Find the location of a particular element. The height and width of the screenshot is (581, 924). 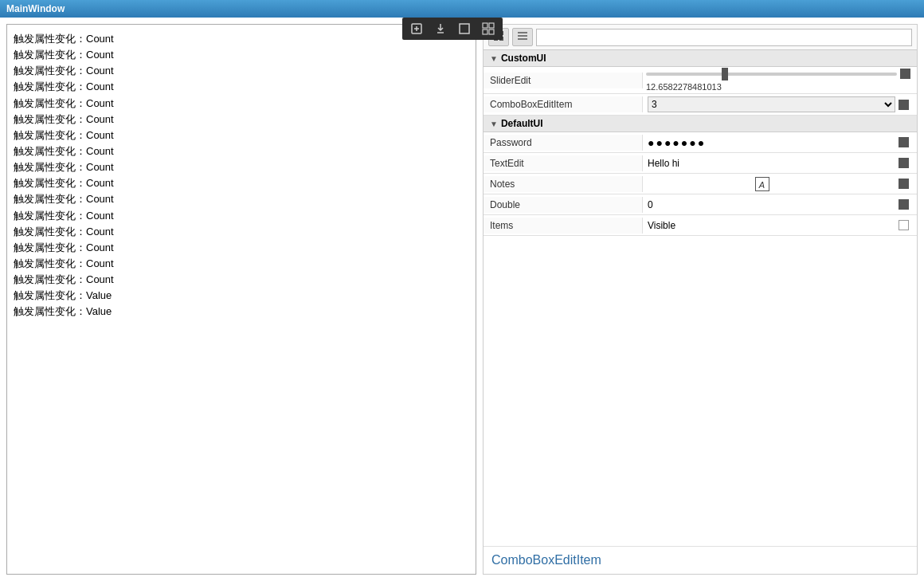

notes-icon: A is located at coordinates (762, 184).